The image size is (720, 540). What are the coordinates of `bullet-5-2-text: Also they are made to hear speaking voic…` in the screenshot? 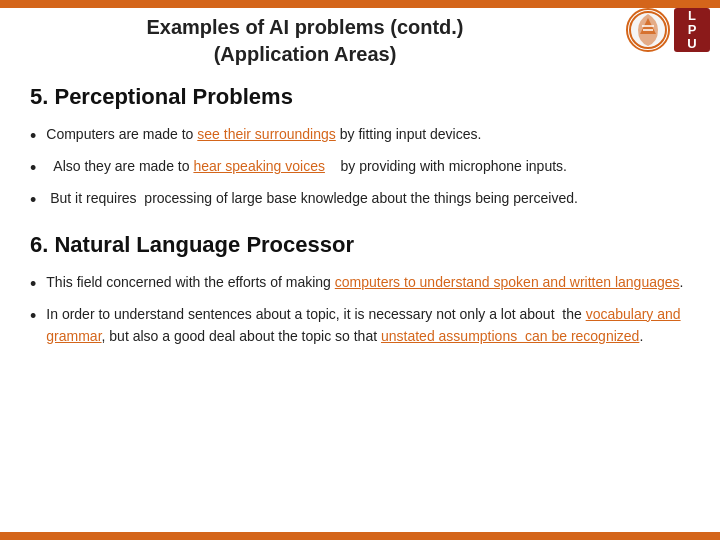 It's located at (306, 167).